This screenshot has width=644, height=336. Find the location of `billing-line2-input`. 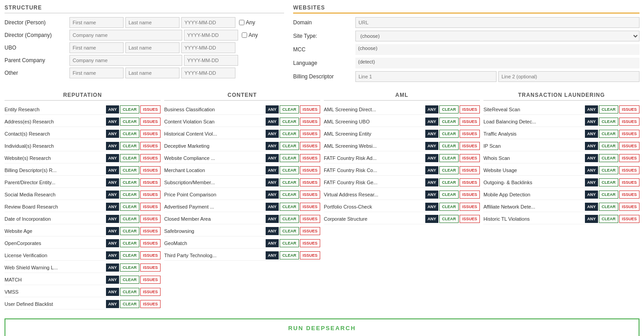

billing-line2-input is located at coordinates (569, 77).